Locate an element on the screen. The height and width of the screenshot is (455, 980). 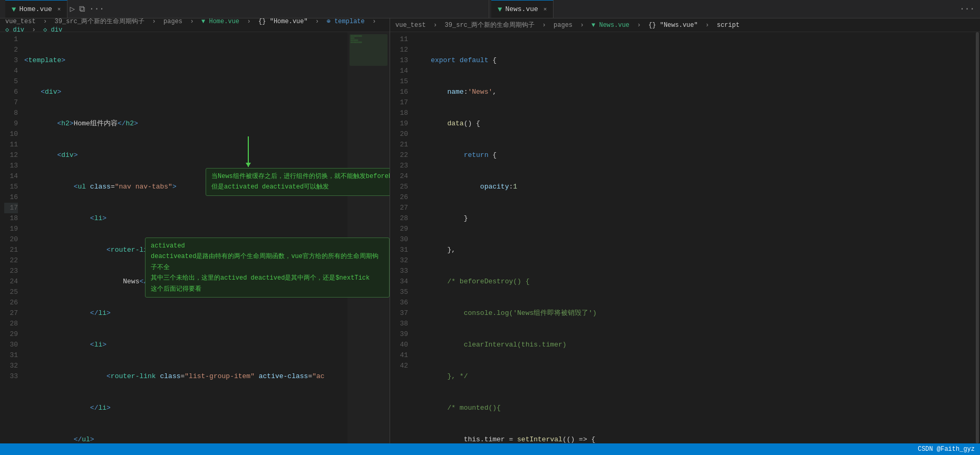
vue-icon-left: ▼ is located at coordinates (14, 9).